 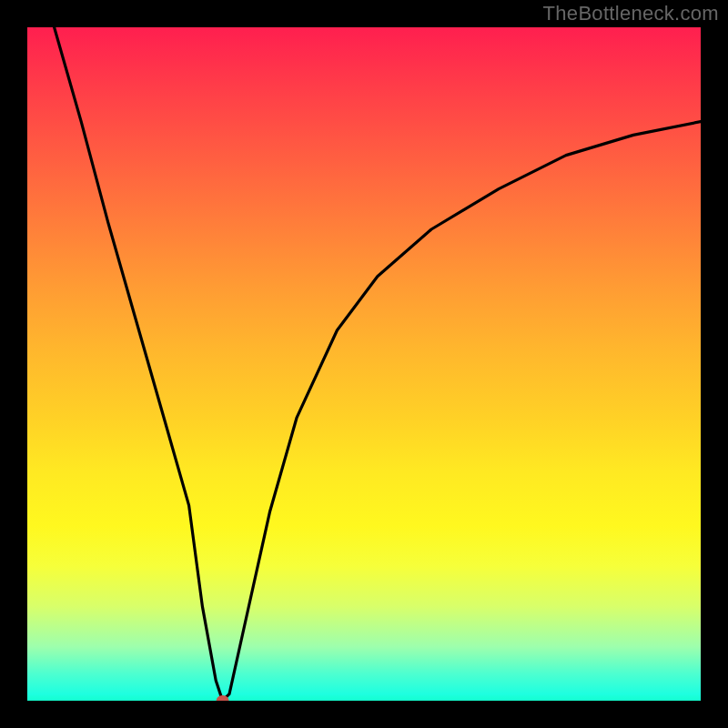 I want to click on watermark-text: TheBottleneck.com, so click(x=632, y=14).